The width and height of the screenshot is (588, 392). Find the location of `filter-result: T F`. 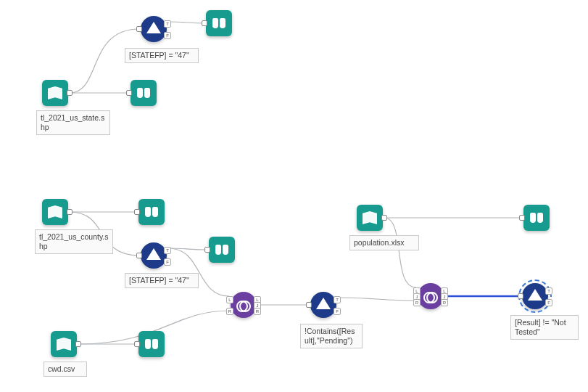

filter-result: T F is located at coordinates (535, 296).